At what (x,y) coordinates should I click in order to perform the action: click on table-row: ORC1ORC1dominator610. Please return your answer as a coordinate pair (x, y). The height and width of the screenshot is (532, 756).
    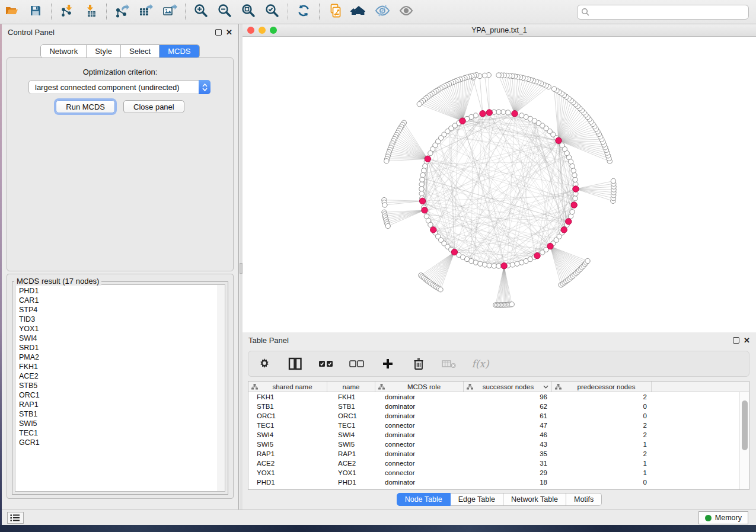
    Looking at the image, I should click on (494, 416).